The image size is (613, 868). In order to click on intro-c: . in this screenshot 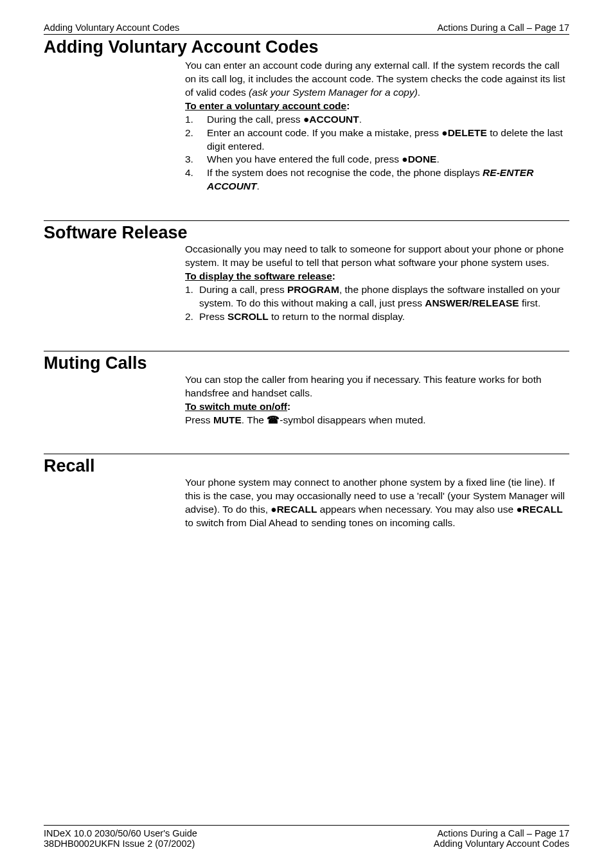, I will do `click(419, 93)`.